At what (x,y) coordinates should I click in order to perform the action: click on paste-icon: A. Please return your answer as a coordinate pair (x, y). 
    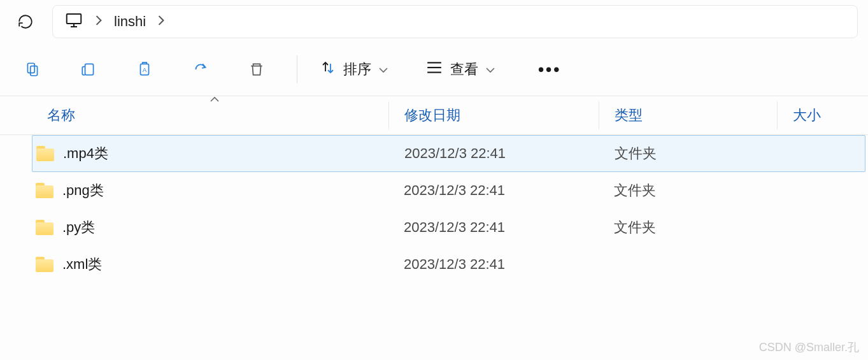
    Looking at the image, I should click on (145, 69).